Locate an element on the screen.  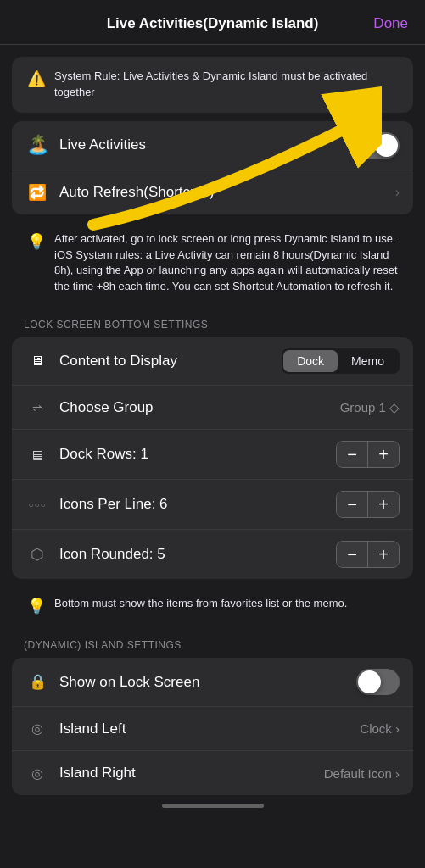
dynamic-island-section-label: (DYNAMIC) ISLAND SETTINGS is located at coordinates (212, 648).